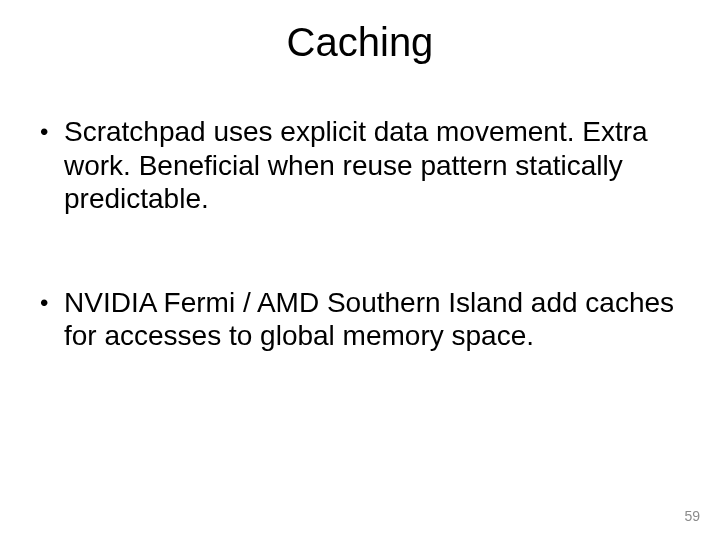  Describe the element at coordinates (360, 320) in the screenshot. I see `bullet-item: NVIDIA Fermi / AMD Southern Island add c…` at that location.